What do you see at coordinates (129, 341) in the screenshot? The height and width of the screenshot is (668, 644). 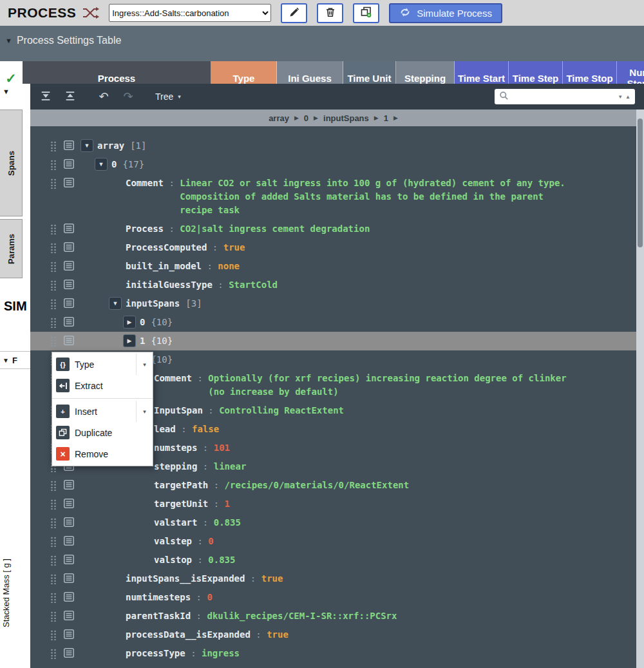 I see `expand-toggle: ▶` at bounding box center [129, 341].